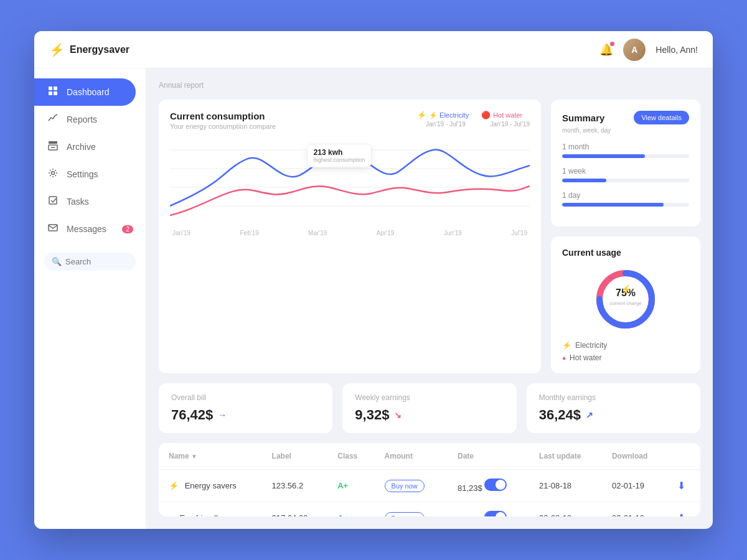 The width and height of the screenshot is (747, 560). Describe the element at coordinates (90, 261) in the screenshot. I see `search-container: 🔍` at that location.